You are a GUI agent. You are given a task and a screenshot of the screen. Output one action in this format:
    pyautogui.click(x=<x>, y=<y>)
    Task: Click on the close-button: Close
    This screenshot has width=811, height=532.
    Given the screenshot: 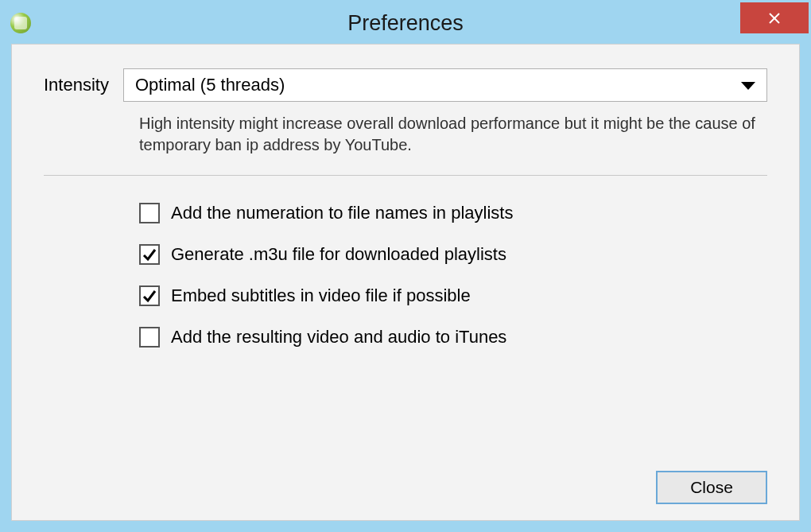 What is the action you would take?
    pyautogui.click(x=712, y=487)
    